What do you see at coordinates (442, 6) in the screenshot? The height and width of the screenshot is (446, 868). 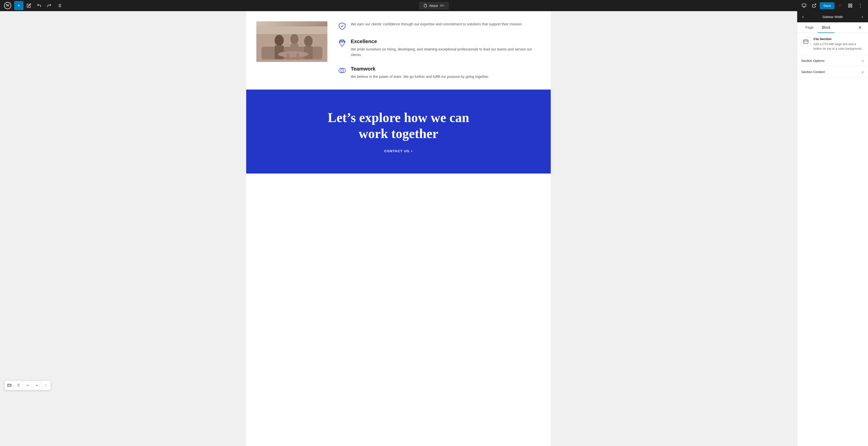 I see `page-shortcut: ⌘K` at bounding box center [442, 6].